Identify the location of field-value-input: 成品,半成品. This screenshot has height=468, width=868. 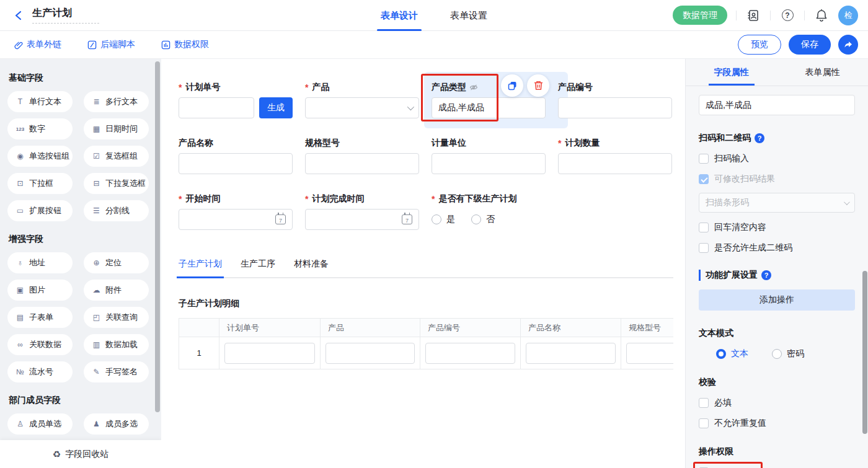
(777, 105).